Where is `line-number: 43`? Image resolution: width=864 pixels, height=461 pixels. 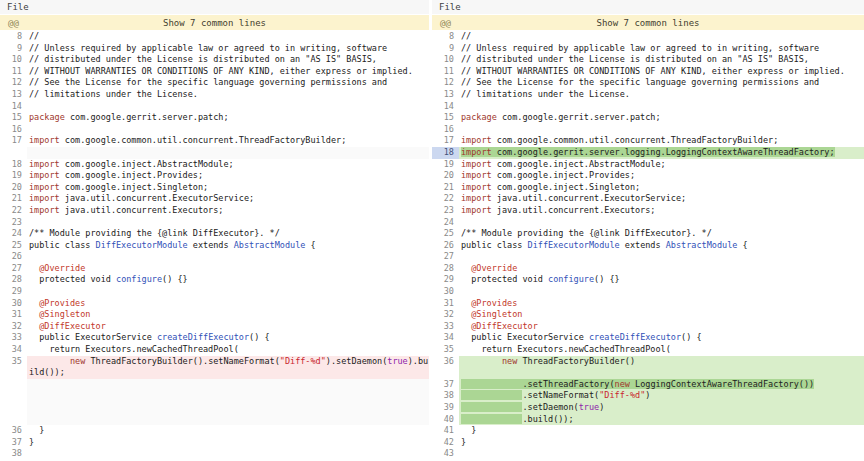
line-number: 43 is located at coordinates (446, 454).